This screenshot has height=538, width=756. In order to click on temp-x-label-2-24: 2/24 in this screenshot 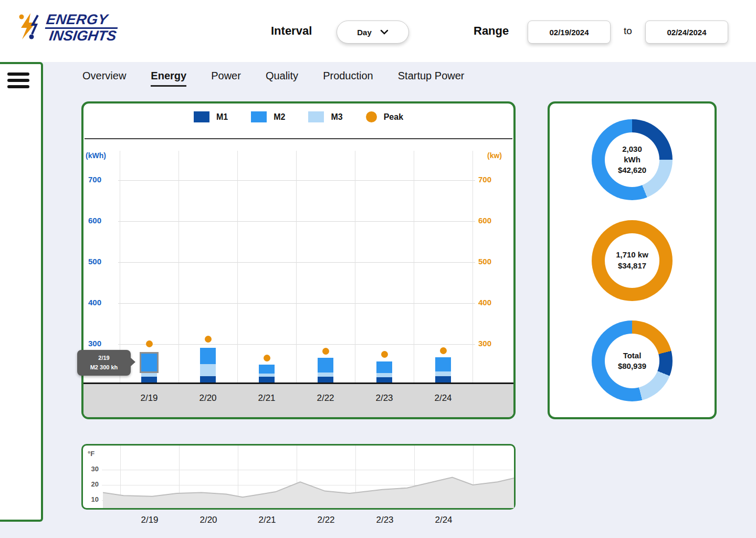, I will do `click(444, 520)`.